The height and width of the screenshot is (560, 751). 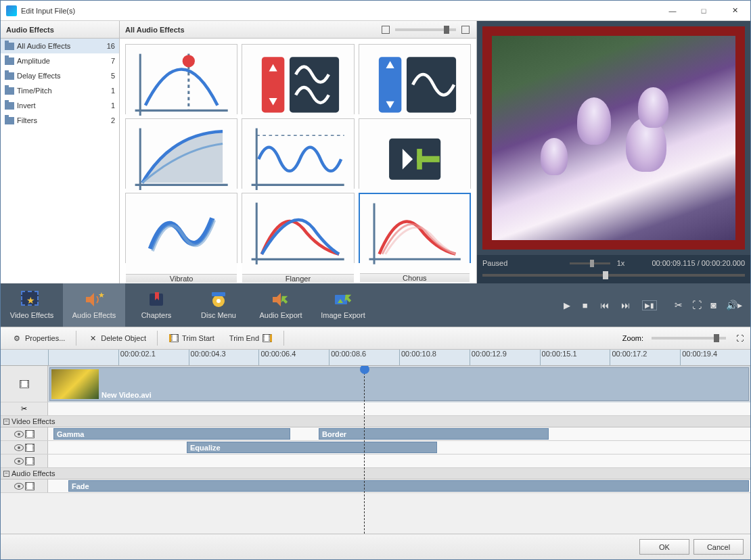 What do you see at coordinates (679, 305) in the screenshot?
I see `cut-button: ✂` at bounding box center [679, 305].